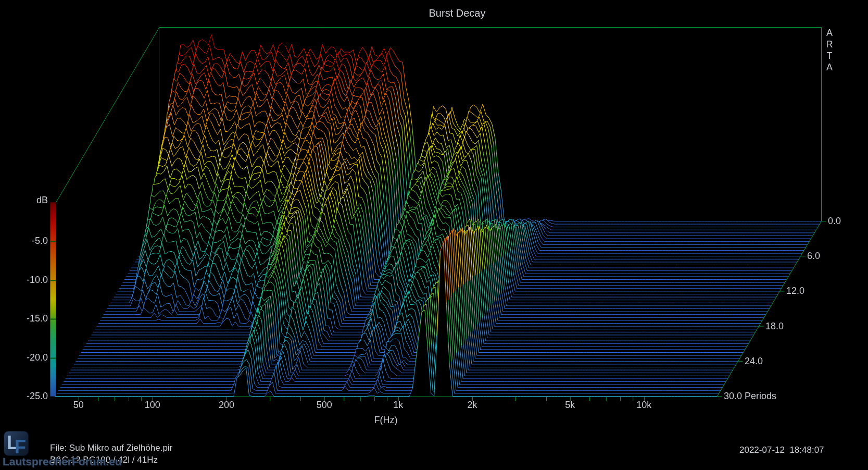 Image resolution: width=868 pixels, height=470 pixels. What do you see at coordinates (830, 56) in the screenshot?
I see `arta-letter: T` at bounding box center [830, 56].